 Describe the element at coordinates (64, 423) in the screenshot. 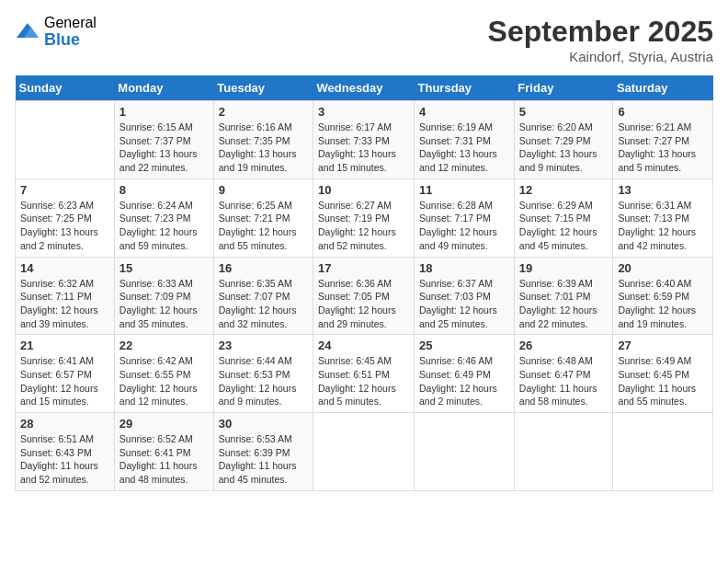

I see `day-number: 28` at that location.